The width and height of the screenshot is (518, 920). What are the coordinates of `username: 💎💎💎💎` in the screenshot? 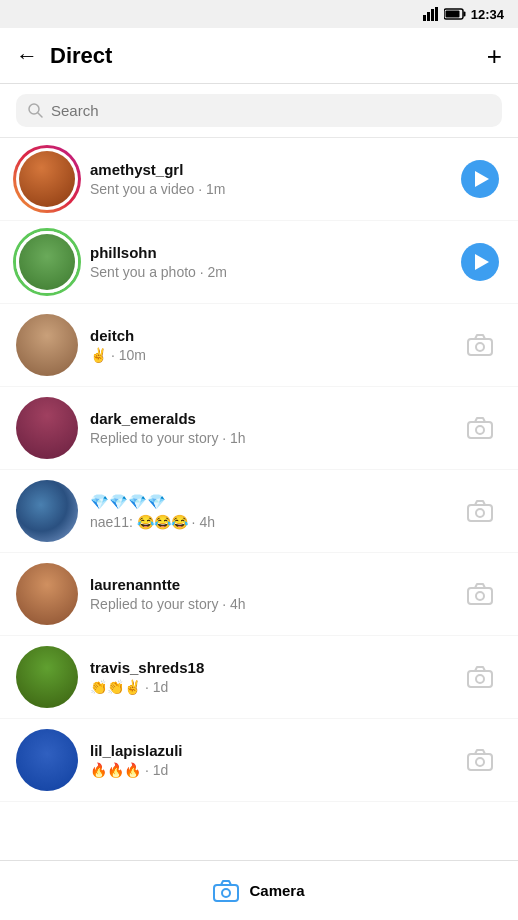 It's located at (274, 502).